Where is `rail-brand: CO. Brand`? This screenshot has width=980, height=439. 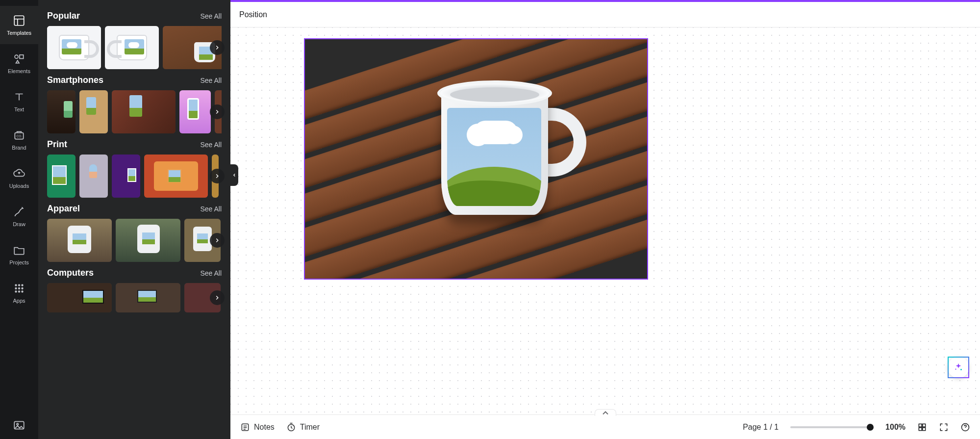 rail-brand: CO. Brand is located at coordinates (19, 140).